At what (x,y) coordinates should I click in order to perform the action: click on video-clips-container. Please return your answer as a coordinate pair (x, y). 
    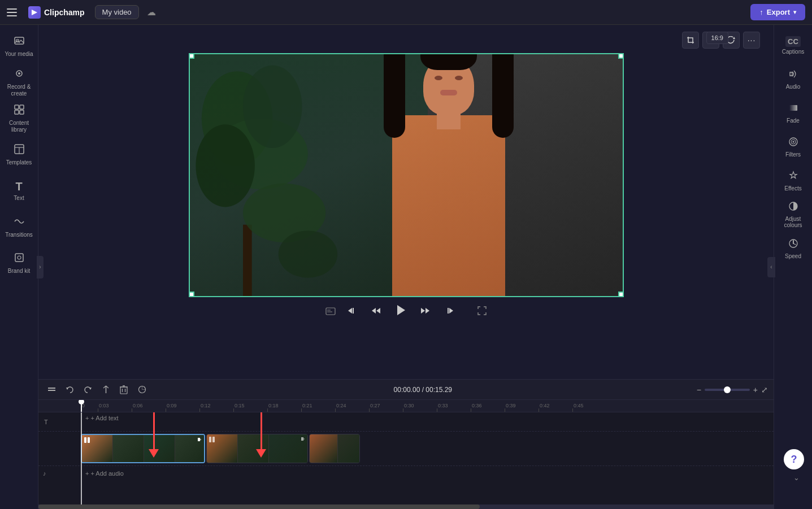
    Looking at the image, I should click on (427, 449).